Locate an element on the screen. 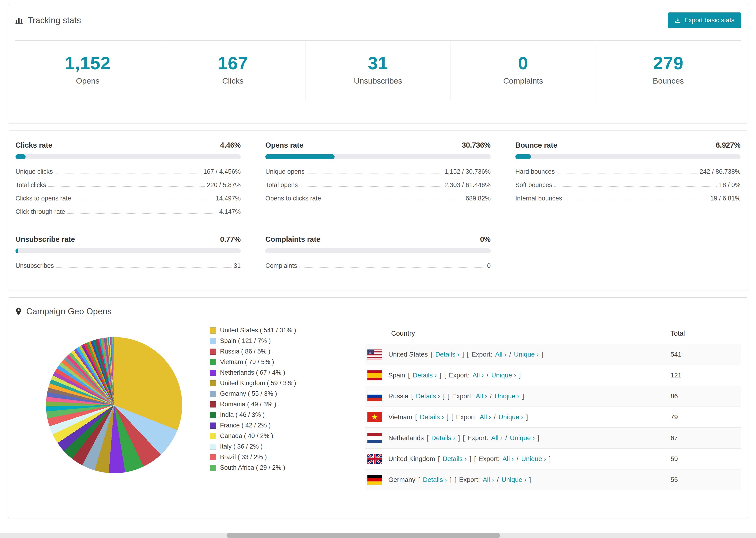  rate-panel-complaints: Complaints rate 0% Complaints 0 is located at coordinates (378, 254).